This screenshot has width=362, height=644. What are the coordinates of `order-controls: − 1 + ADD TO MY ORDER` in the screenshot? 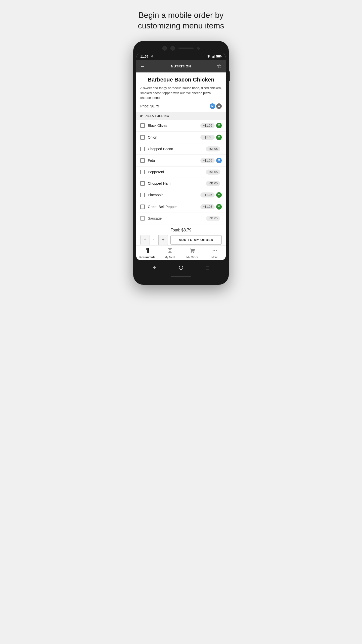 It's located at (181, 240).